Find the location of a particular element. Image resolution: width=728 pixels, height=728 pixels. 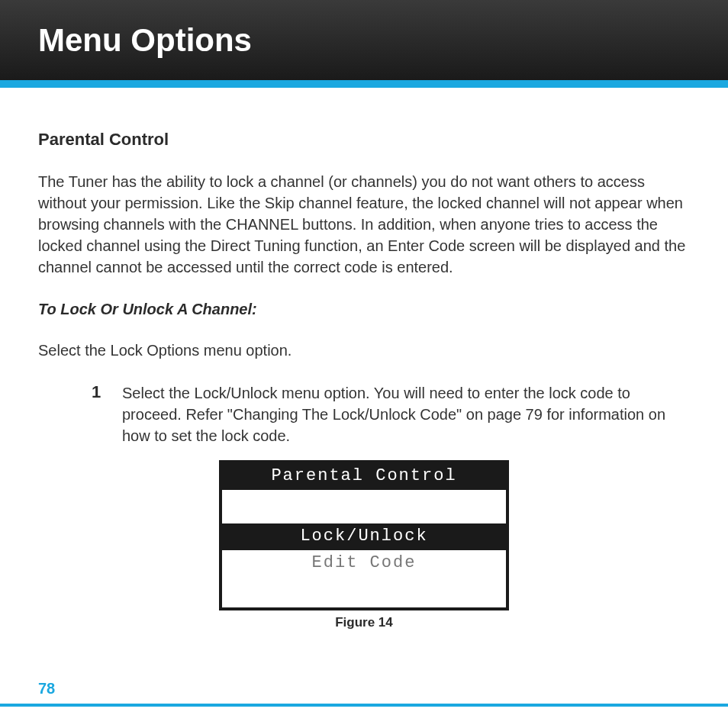

lcd-screen: Parental Control Lock/Unlock Edit Code is located at coordinates (364, 536).